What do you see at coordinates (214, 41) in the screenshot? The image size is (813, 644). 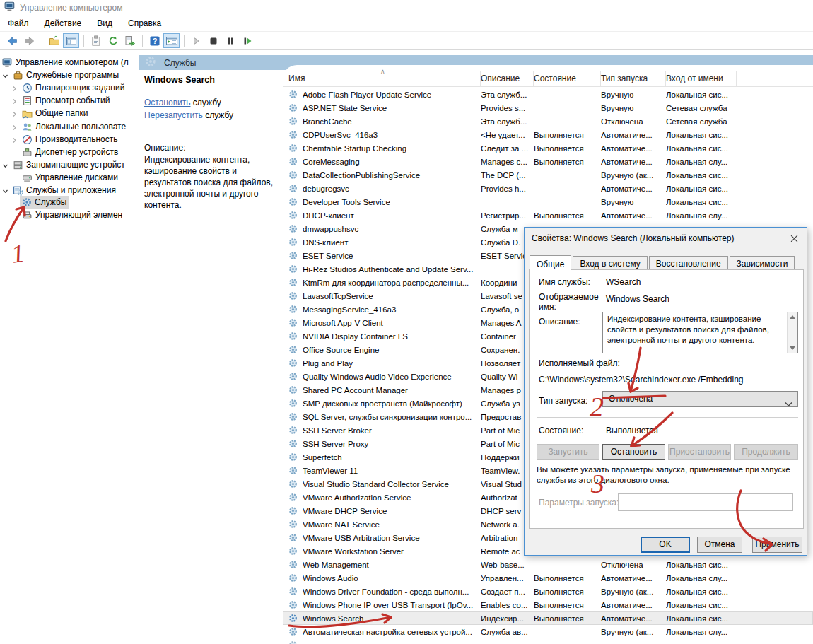 I see `stop-service-button` at bounding box center [214, 41].